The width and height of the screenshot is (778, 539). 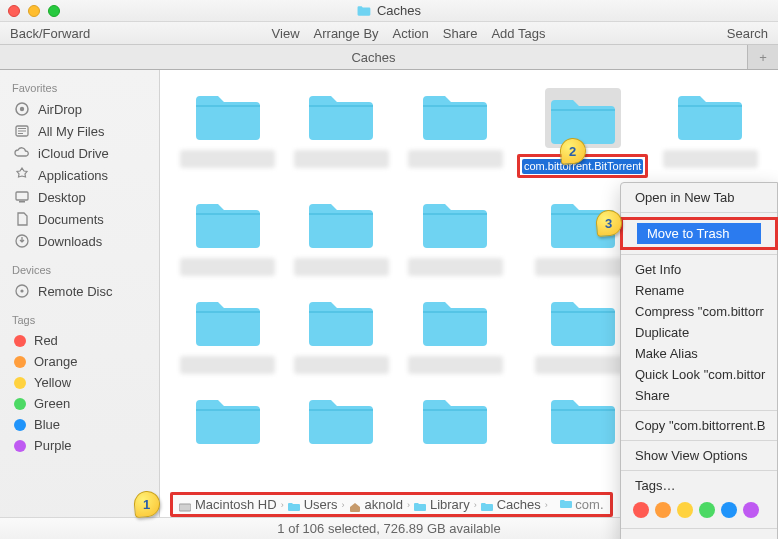 What do you see at coordinates (321, 504) in the screenshot?
I see `path-segment: Users` at bounding box center [321, 504].